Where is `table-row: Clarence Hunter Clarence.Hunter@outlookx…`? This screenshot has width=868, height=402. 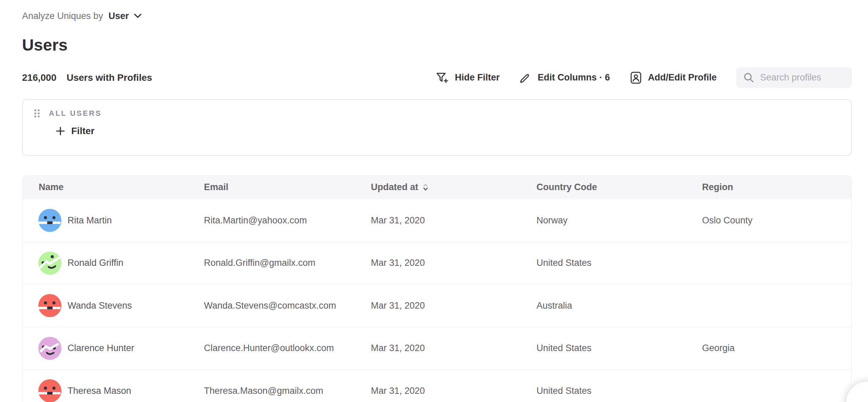 table-row: Clarence Hunter Clarence.Hunter@outlookx… is located at coordinates (437, 349).